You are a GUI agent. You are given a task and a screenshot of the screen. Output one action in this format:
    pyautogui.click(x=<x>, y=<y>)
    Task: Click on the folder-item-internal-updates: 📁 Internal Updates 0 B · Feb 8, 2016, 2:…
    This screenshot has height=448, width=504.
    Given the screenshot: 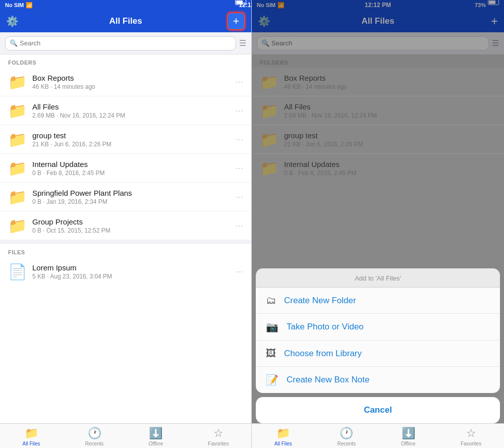 What is the action you would take?
    pyautogui.click(x=126, y=169)
    